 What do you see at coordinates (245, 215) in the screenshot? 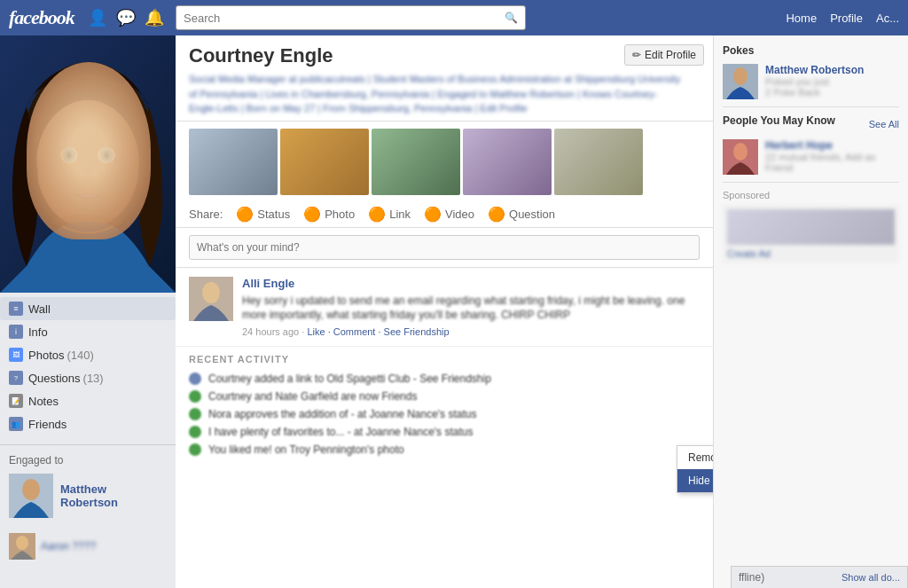
I see `status-icon: 🟠` at bounding box center [245, 215].